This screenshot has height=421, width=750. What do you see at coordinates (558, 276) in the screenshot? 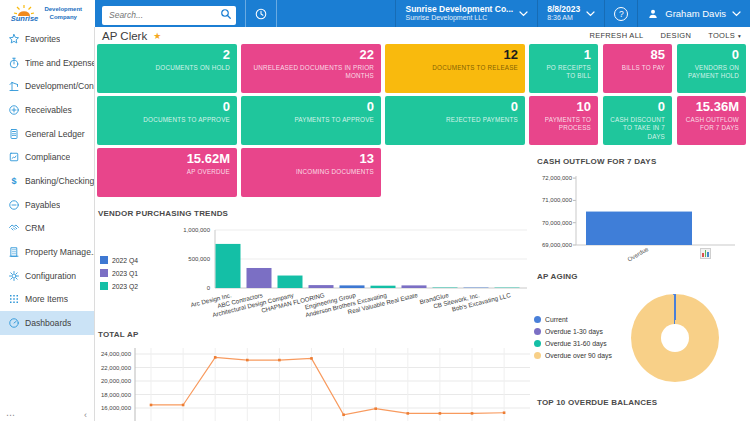
I see `ap-aging-widget-title: AP AGING` at bounding box center [558, 276].